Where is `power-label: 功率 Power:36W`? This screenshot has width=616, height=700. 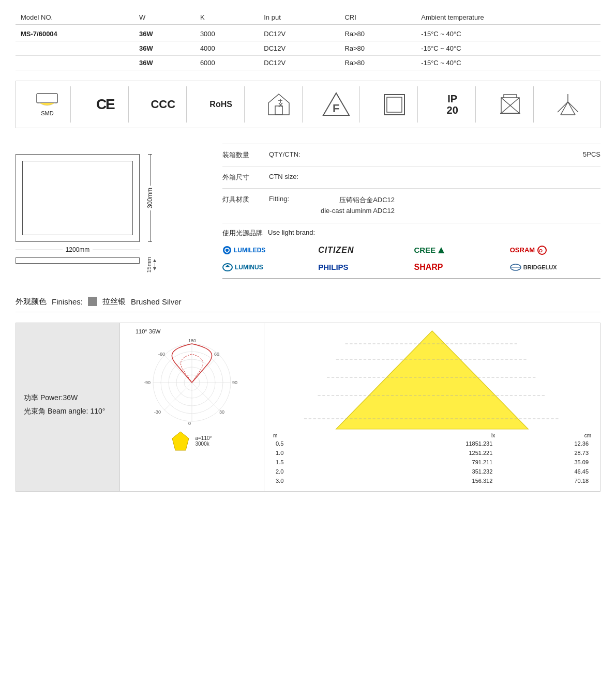
power-label: 功率 Power:36W is located at coordinates (68, 398).